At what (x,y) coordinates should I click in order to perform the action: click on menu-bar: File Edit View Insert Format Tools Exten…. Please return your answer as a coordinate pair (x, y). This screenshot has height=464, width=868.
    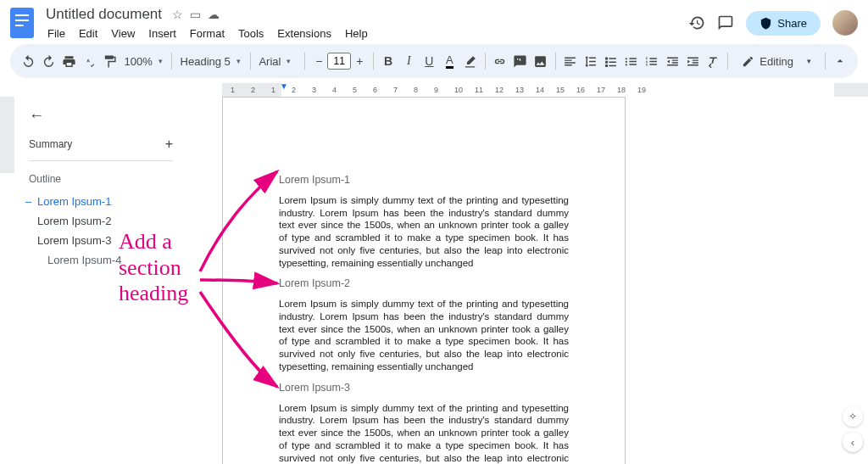
    Looking at the image, I should click on (365, 34).